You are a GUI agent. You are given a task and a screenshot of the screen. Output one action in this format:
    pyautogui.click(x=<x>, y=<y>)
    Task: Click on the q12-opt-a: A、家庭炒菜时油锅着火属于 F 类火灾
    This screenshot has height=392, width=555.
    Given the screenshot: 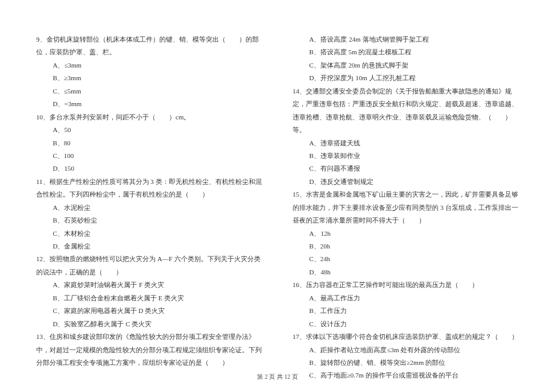 What is the action you would take?
    pyautogui.click(x=150, y=285)
    